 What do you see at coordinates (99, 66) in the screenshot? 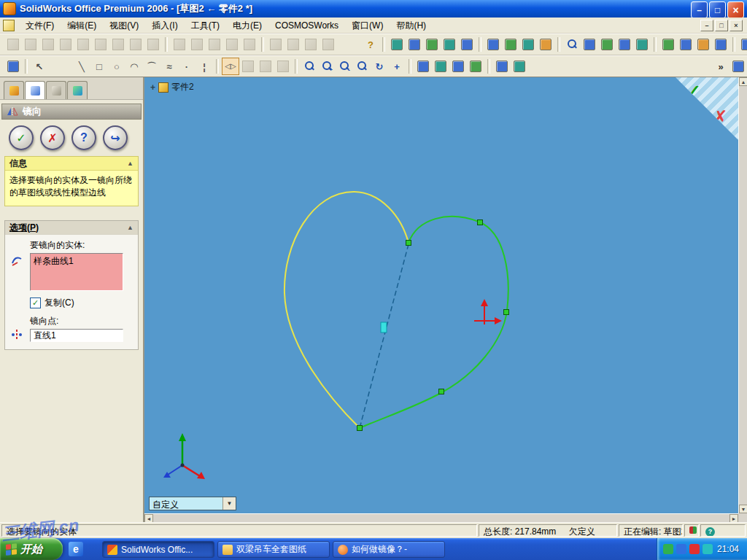
I see `toolbar-button: □` at bounding box center [99, 66].